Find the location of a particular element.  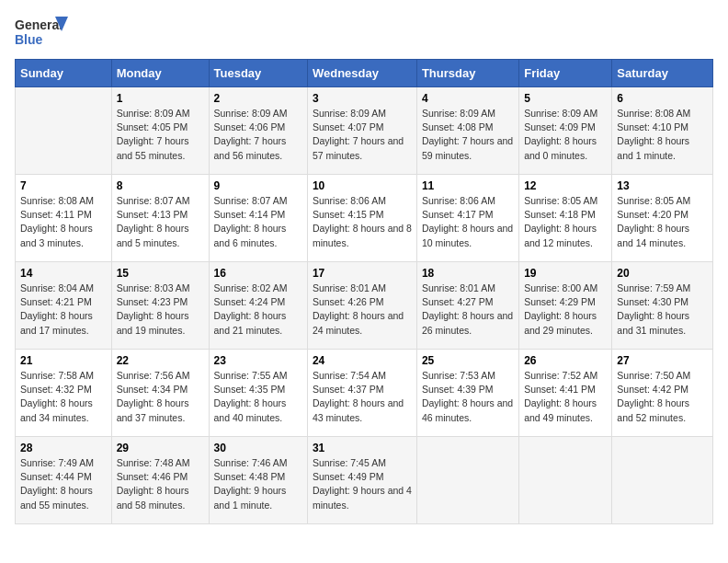

day-info: Sunrise: 7:53 AMSunset: 4:39 PMDaylight:… is located at coordinates (468, 397).